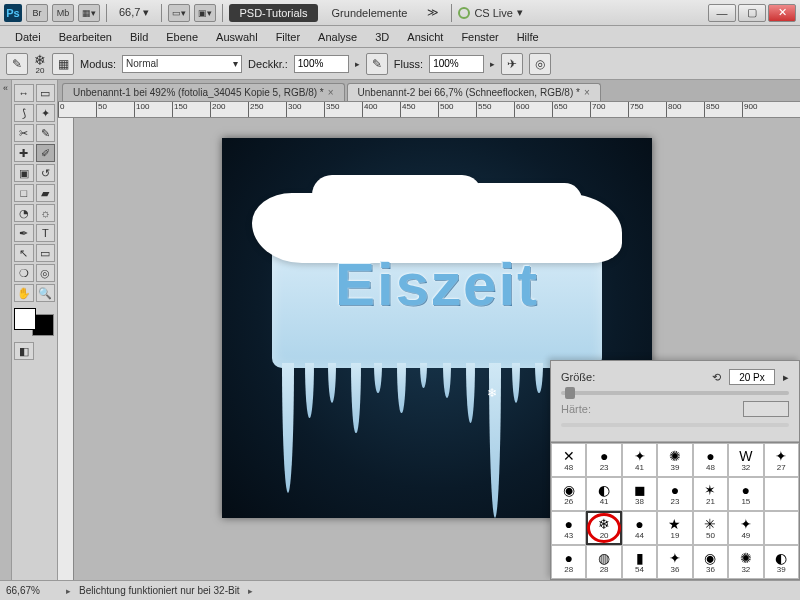  Describe the element at coordinates (568, 562) in the screenshot. I see `brush-preset-cell: ●28` at that location.